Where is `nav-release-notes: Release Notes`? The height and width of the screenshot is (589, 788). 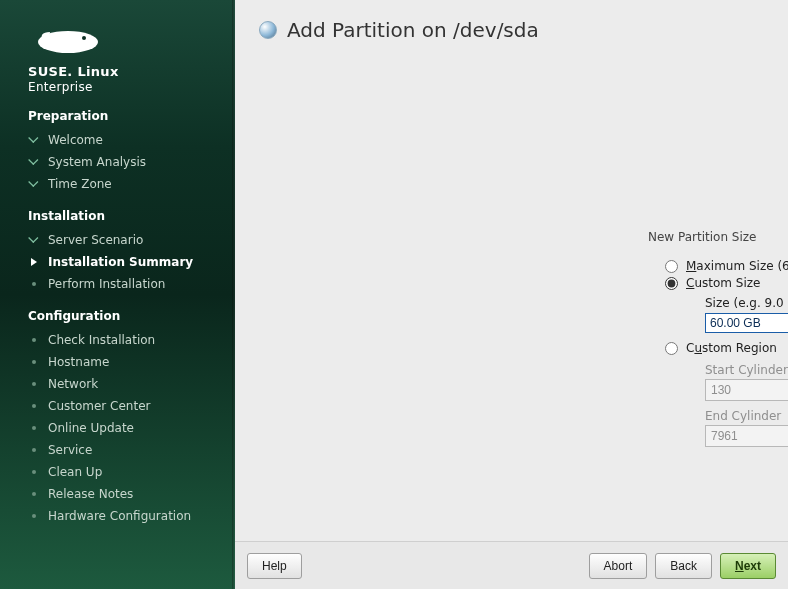 nav-release-notes: Release Notes is located at coordinates (118, 494).